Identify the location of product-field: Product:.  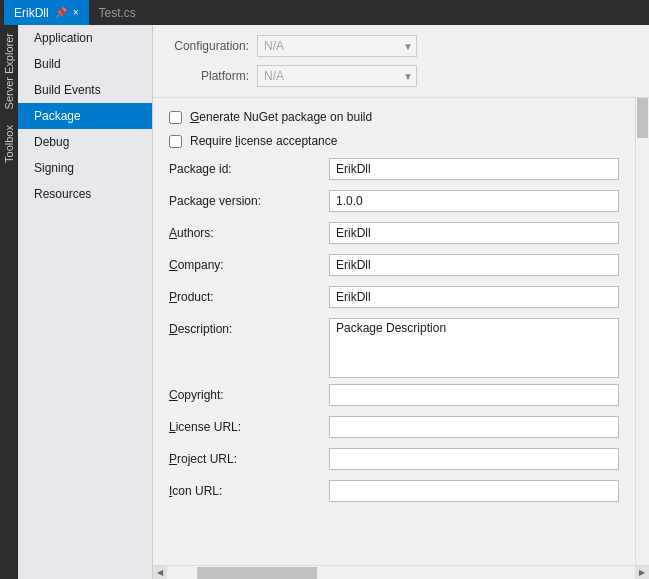
(394, 299).